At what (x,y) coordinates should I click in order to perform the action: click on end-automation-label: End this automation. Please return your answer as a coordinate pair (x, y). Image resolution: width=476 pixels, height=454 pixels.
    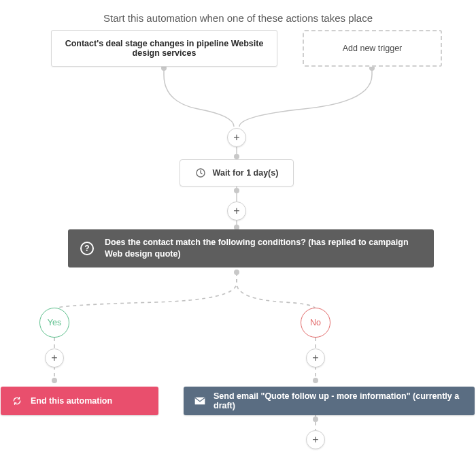
    Looking at the image, I should click on (71, 401).